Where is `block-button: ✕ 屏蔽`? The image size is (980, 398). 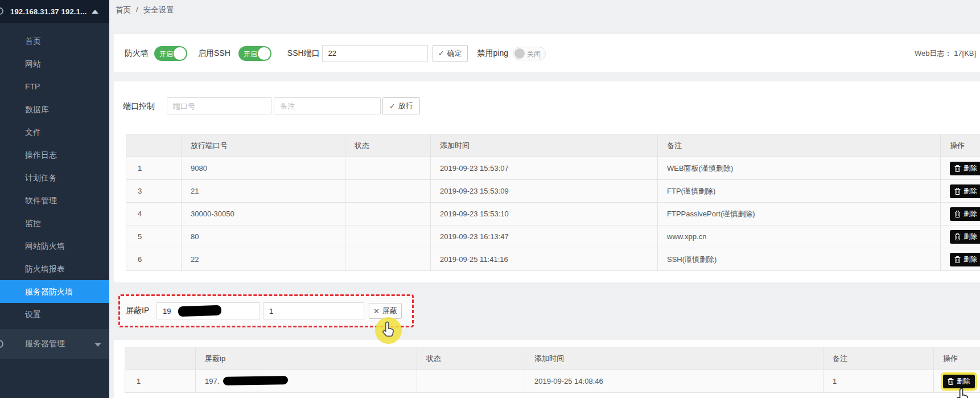
block-button: ✕ 屏蔽 is located at coordinates (385, 311).